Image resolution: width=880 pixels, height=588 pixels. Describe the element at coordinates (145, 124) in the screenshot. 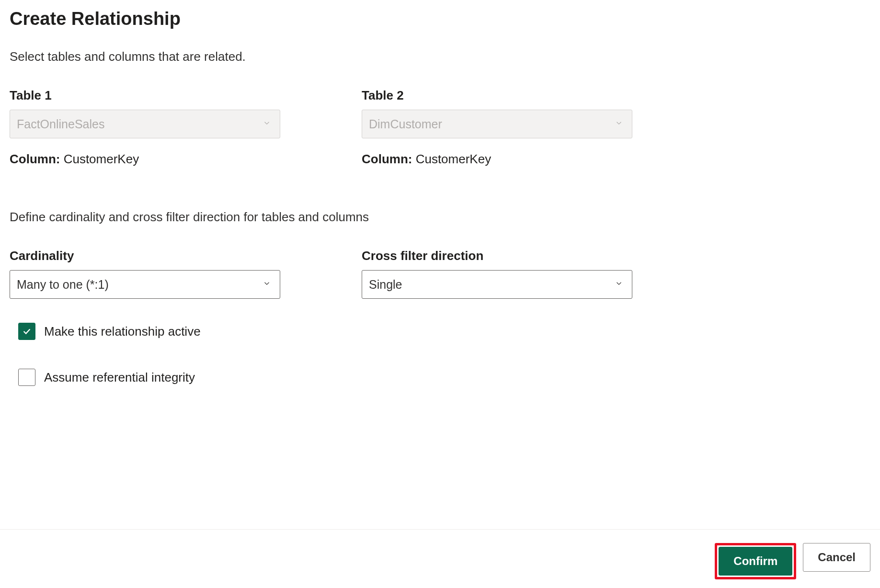

I see `table1-select: FactOnlineSales` at that location.